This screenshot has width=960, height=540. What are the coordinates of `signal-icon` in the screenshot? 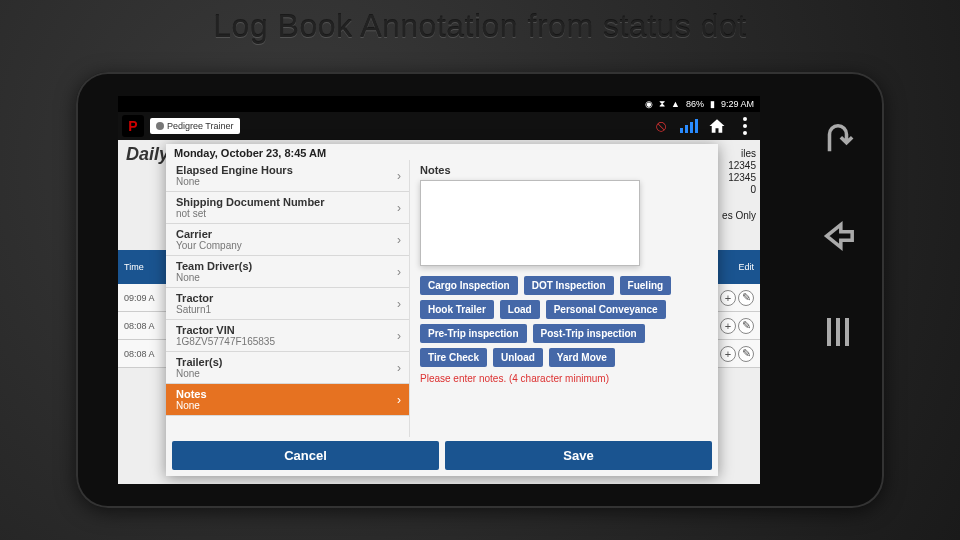 It's located at (689, 126).